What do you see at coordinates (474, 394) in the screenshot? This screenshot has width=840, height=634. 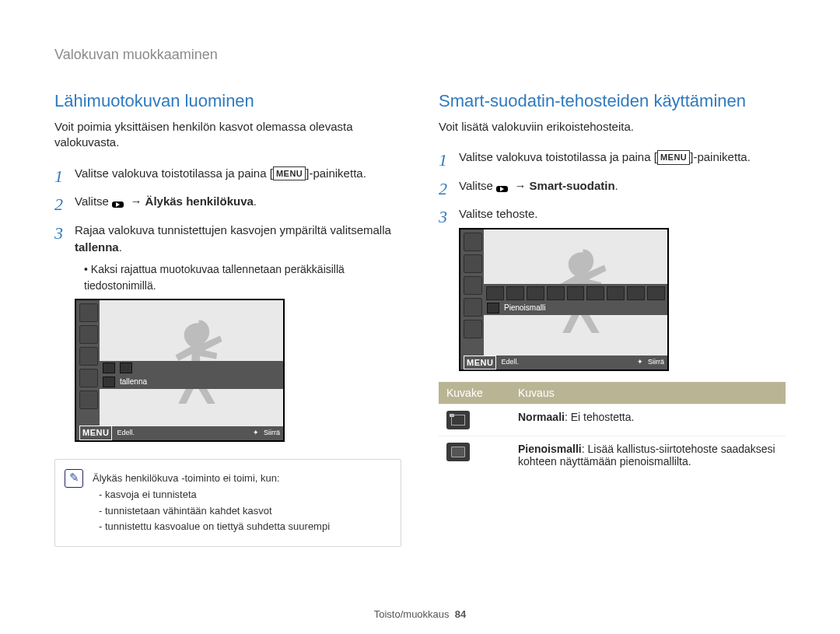 I see `th-icon: Kuvake` at bounding box center [474, 394].